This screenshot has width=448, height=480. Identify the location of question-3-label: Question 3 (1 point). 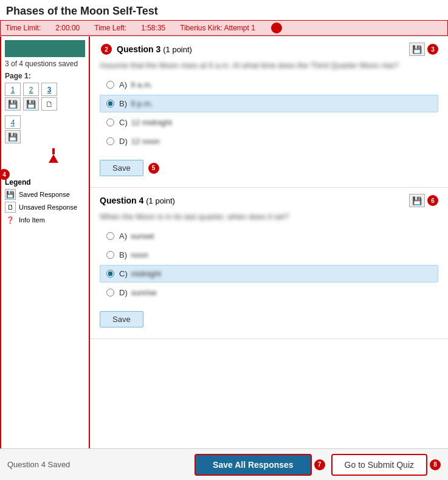
(154, 49).